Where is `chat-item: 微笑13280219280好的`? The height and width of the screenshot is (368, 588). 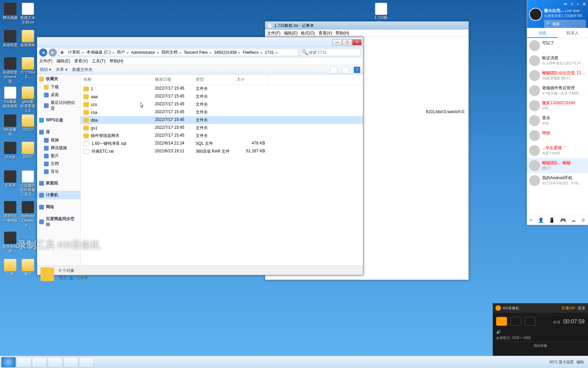 chat-item: 微笑13280219280好的 is located at coordinates (557, 106).